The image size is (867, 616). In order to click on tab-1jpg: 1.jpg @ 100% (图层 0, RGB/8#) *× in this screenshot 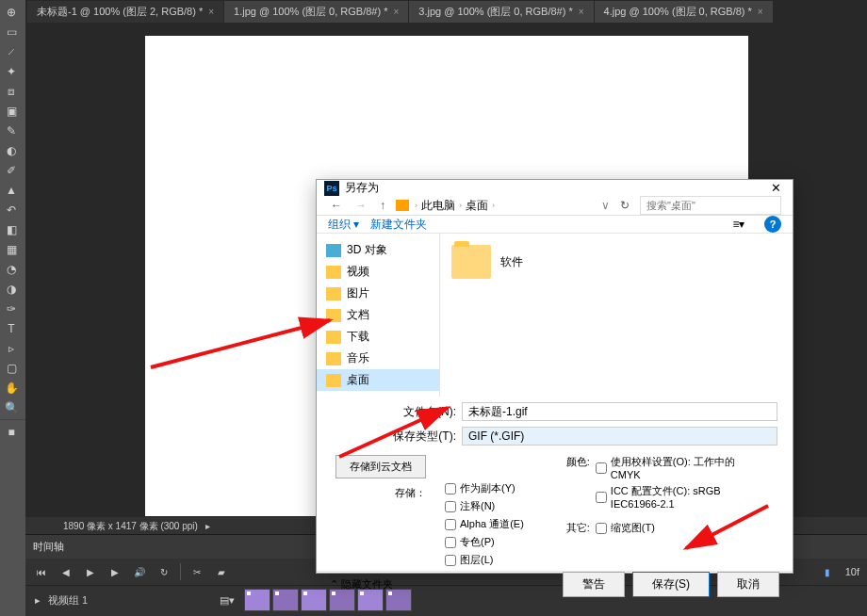, I will do `click(317, 11)`.